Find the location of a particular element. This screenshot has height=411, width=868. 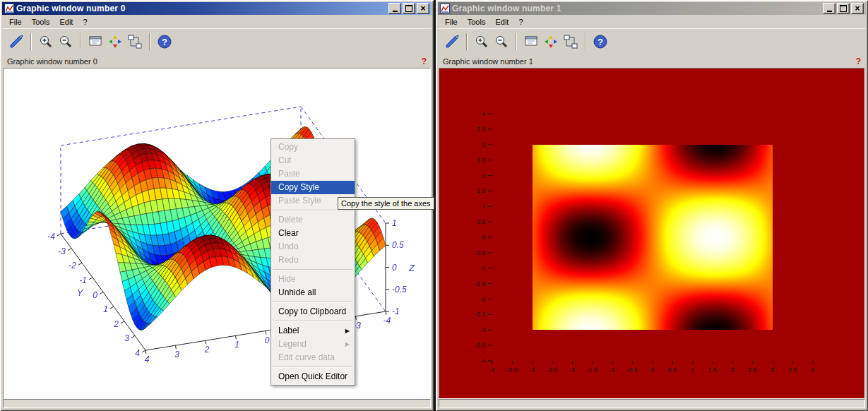

context-menu-item-paste: Paste is located at coordinates (313, 174).